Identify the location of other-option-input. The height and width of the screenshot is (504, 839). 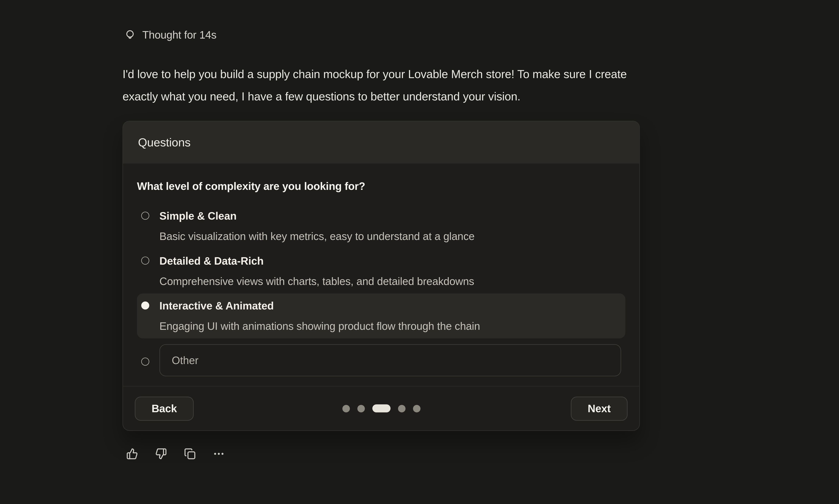
(390, 360).